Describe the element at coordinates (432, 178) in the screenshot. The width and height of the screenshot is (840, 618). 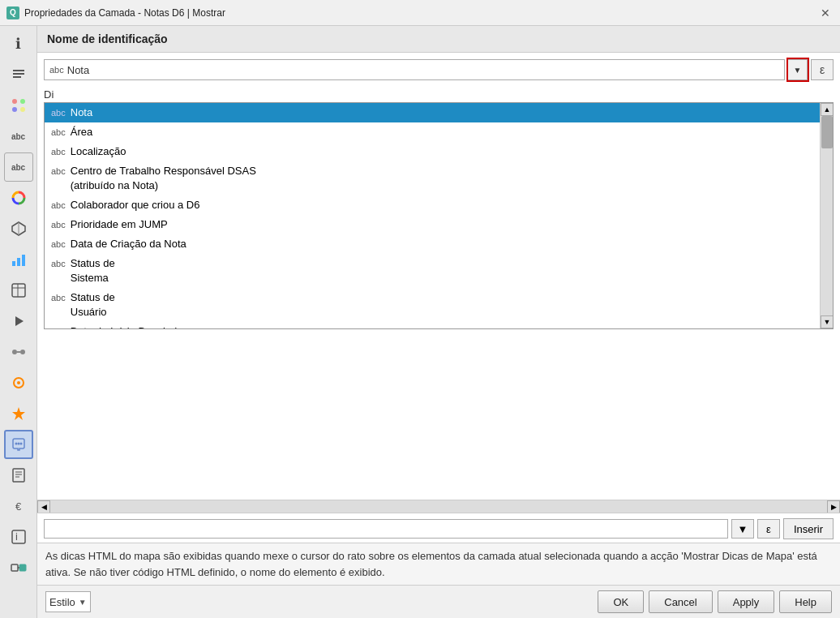
I see `list-item: abcCentro de Trabalho Responsável DSAS (…` at that location.